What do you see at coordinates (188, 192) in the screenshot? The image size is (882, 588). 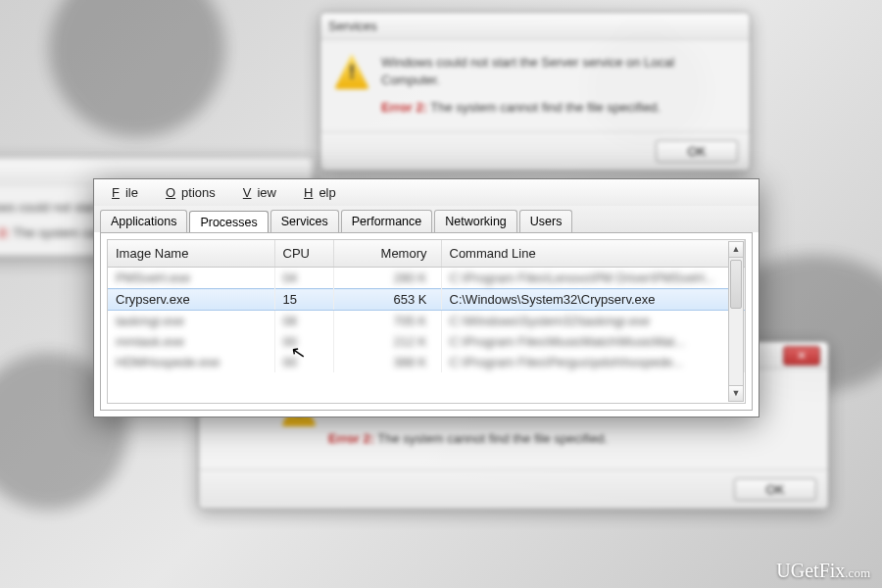 I see `menu-options: Options` at bounding box center [188, 192].